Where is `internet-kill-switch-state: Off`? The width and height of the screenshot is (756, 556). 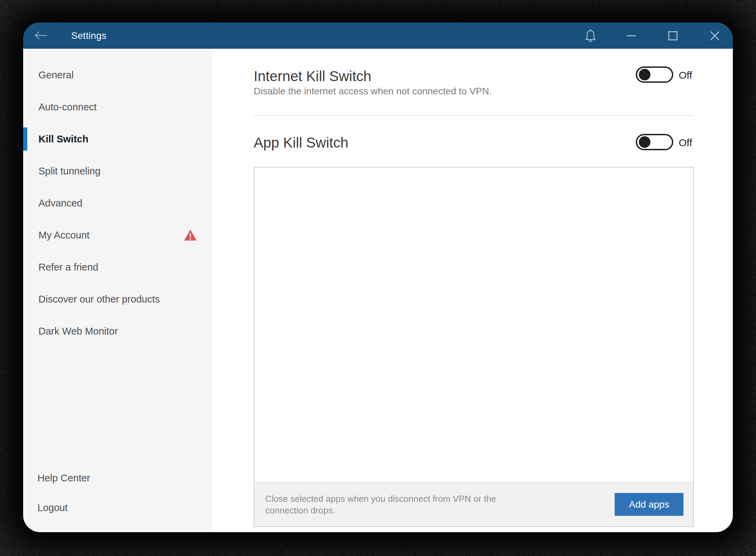 internet-kill-switch-state: Off is located at coordinates (685, 75).